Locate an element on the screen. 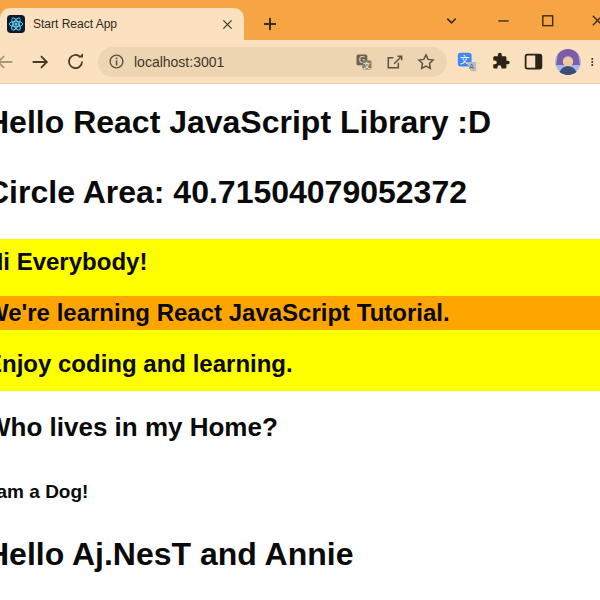  translate-extension-icon: 文 A is located at coordinates (467, 62).